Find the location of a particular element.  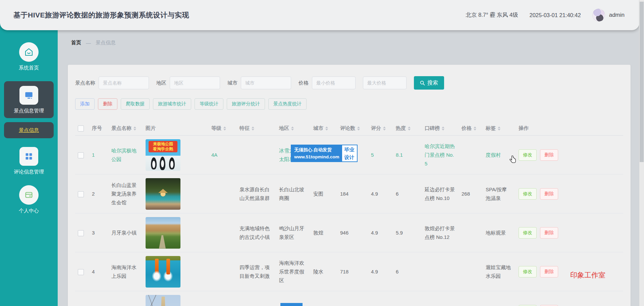

price-min-input is located at coordinates (334, 83).